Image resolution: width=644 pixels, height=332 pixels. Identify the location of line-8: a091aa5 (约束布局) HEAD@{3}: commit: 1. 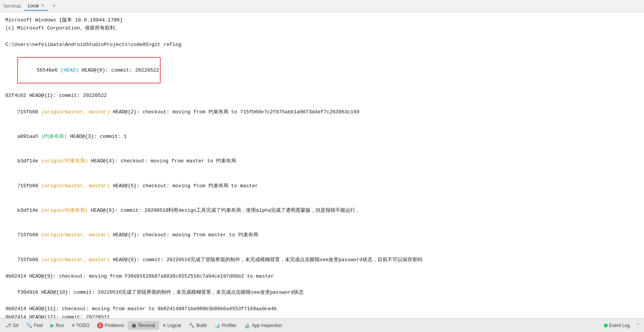
(322, 137).